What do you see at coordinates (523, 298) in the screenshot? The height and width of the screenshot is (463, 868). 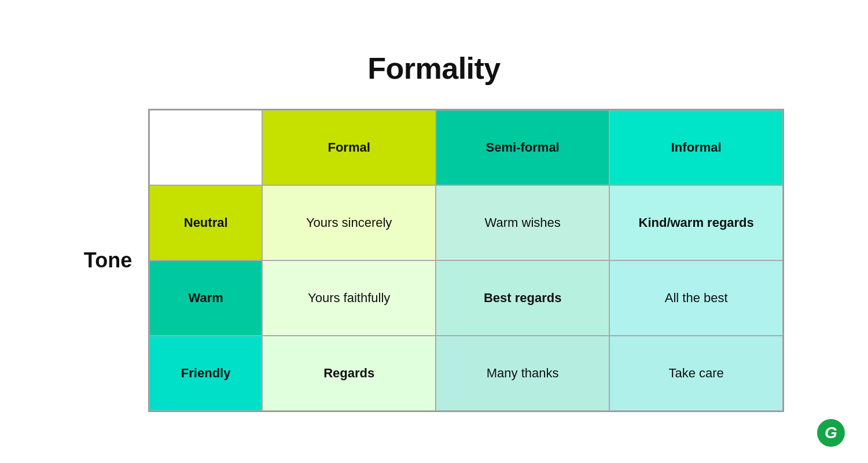 I see `row-warm-semiformal: Best regards` at bounding box center [523, 298].